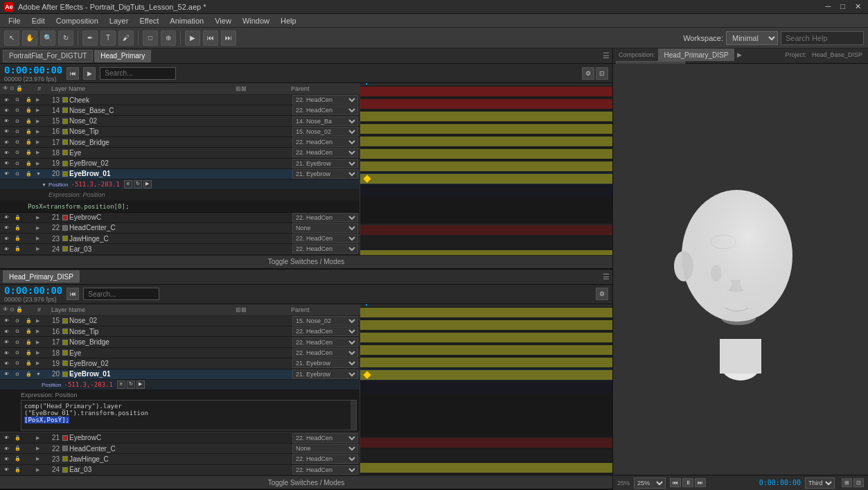 The width and height of the screenshot is (868, 490). Describe the element at coordinates (6, 132) in the screenshot. I see `vis-eye-16: 👁` at that location.